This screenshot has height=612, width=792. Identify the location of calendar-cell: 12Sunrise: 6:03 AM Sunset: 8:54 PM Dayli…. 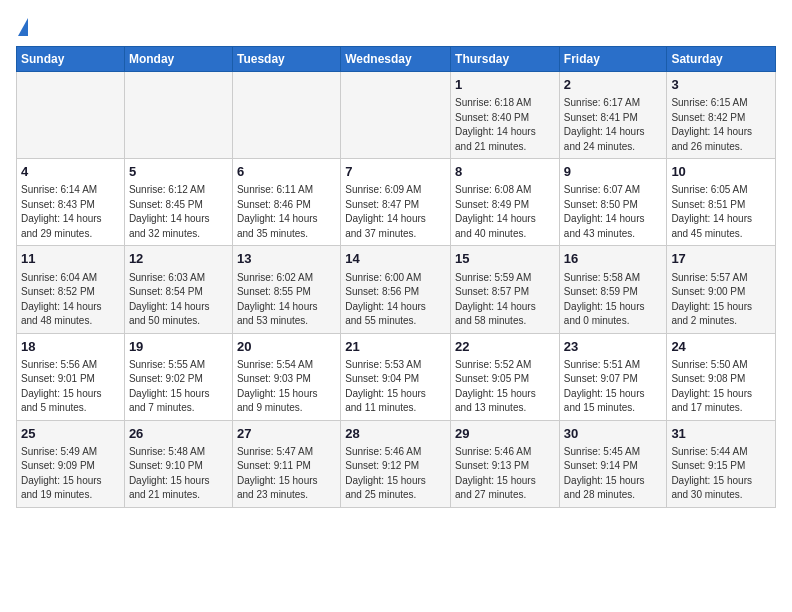
(178, 290).